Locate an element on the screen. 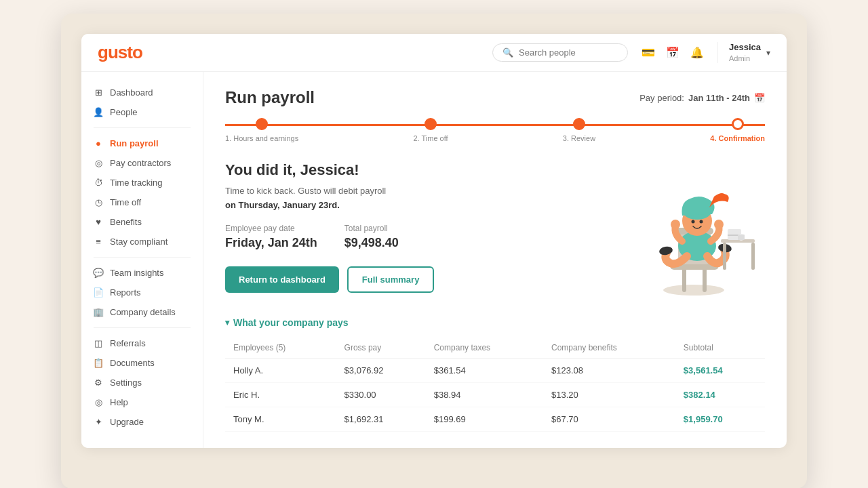 The image size is (868, 488). table-body: Holly A. $3,076.92 $361.54 $123.08 $3,56… is located at coordinates (495, 395).